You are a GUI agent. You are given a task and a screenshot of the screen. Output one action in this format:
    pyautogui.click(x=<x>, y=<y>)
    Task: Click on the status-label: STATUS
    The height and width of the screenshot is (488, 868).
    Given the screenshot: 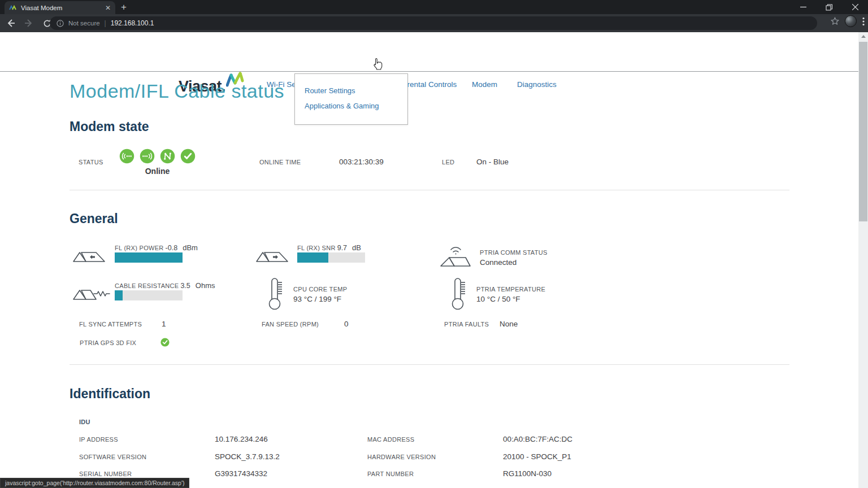 What is the action you would take?
    pyautogui.click(x=91, y=162)
    